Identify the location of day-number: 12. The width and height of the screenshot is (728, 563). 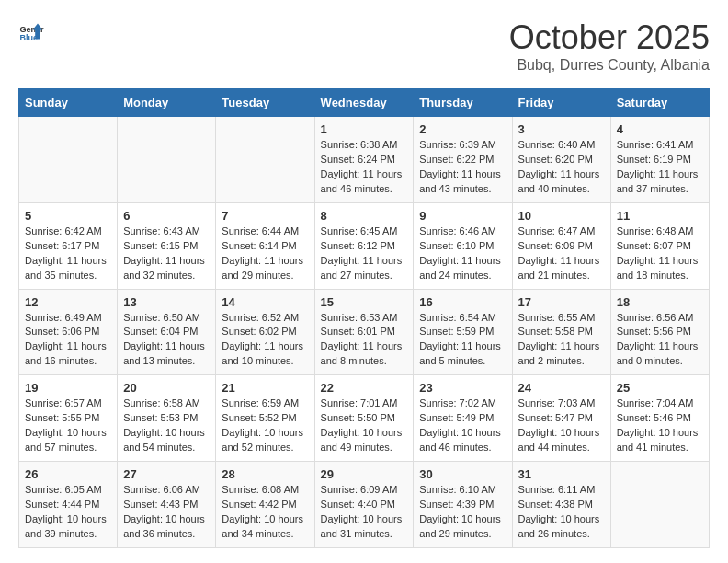
(68, 302).